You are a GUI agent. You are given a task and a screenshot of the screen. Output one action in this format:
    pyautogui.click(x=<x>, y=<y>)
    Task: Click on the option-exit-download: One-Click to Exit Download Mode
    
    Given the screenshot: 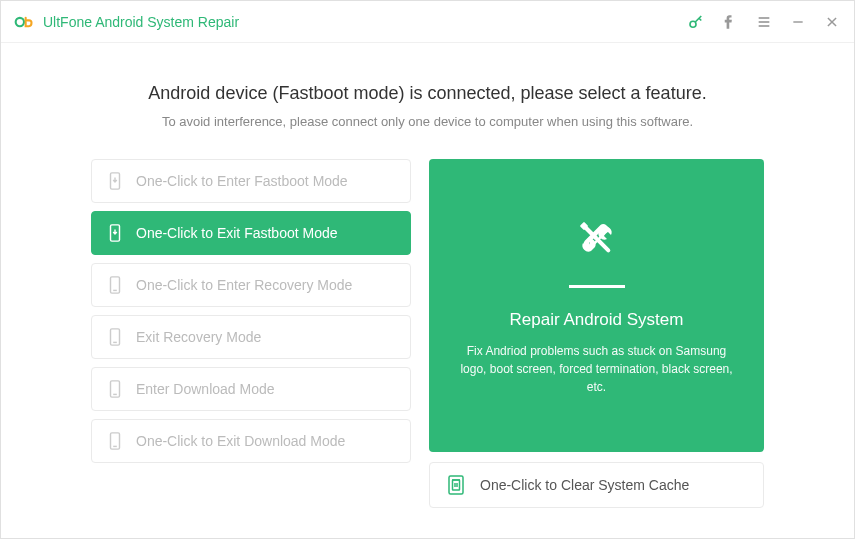 What is the action you would take?
    pyautogui.click(x=251, y=441)
    